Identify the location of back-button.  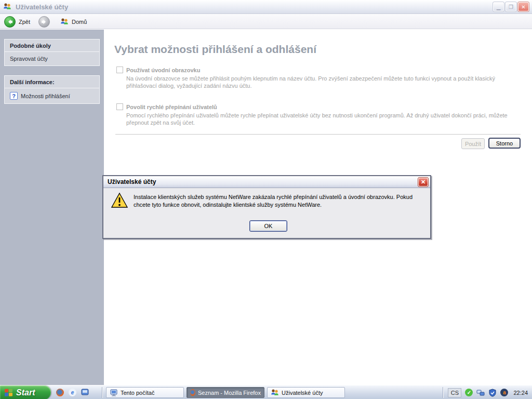
(10, 22).